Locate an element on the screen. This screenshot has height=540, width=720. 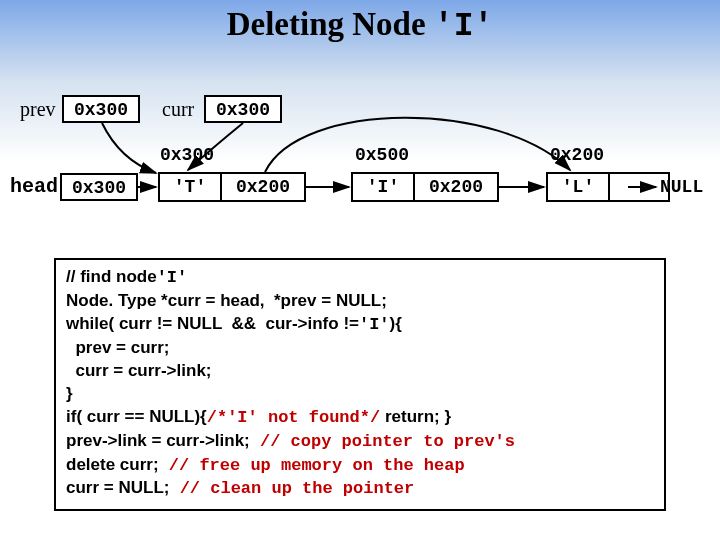
node-1-link: 0x200 is located at coordinates (263, 187).